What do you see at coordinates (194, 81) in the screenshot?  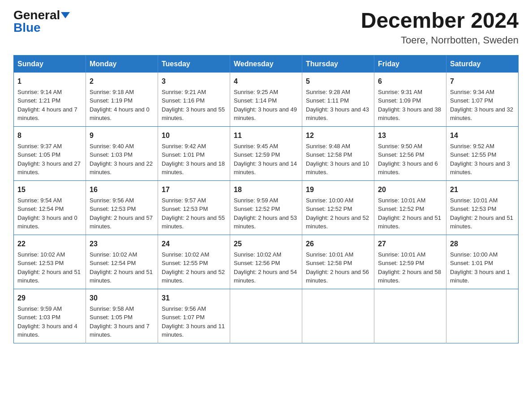 I see `day-number: 3` at bounding box center [194, 81].